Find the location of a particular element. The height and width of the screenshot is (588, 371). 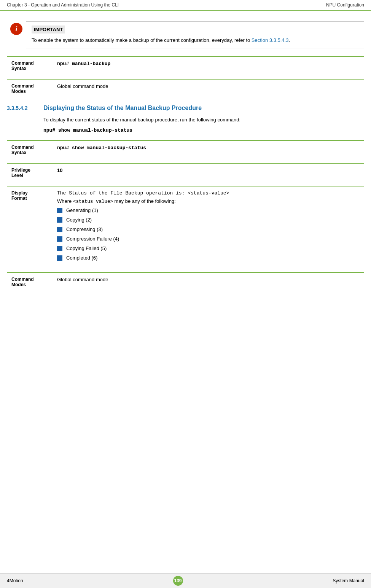

cmd-modes-table-1: CommandModes Global command mode is located at coordinates (186, 88).